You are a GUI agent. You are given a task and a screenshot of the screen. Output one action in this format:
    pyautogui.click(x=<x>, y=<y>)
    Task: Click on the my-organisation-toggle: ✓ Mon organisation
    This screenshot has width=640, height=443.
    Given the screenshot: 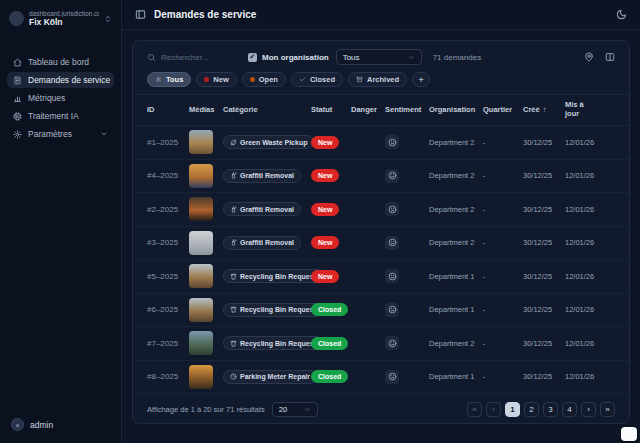 What is the action you would take?
    pyautogui.click(x=288, y=58)
    